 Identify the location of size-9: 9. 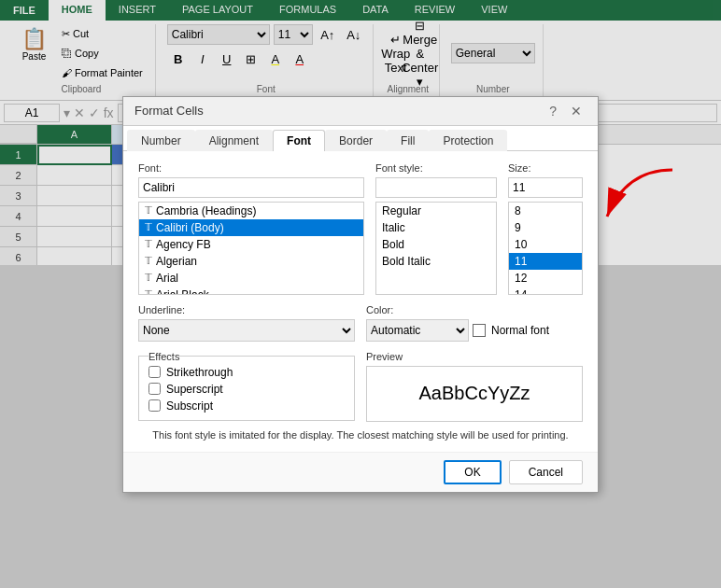
(545, 228).